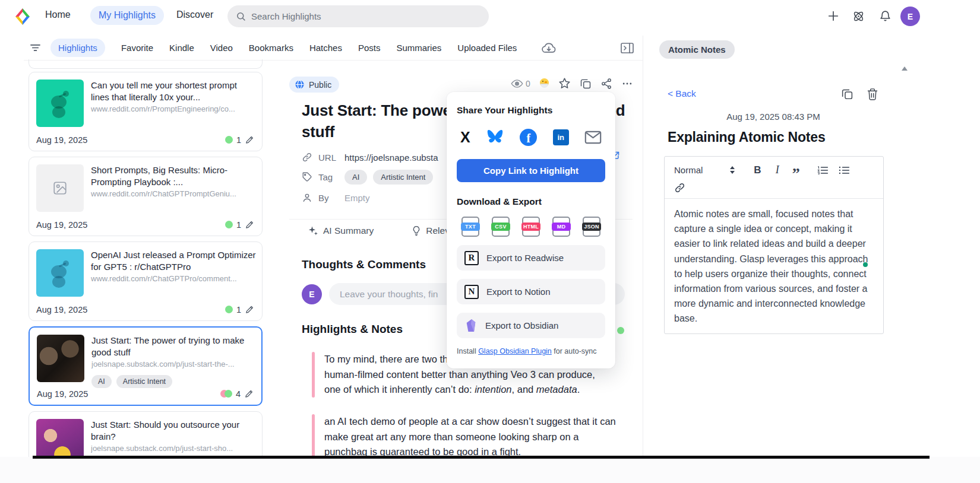  I want to click on ordered-list-button, so click(823, 170).